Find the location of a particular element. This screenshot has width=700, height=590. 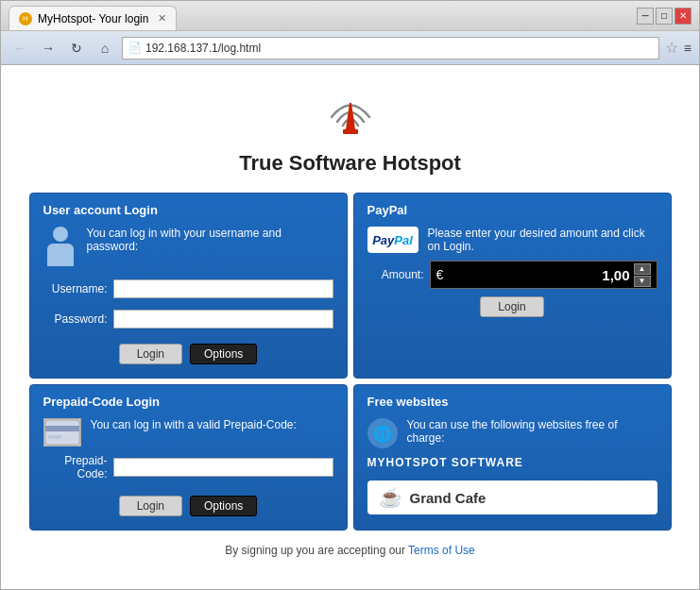

password-label: Password: is located at coordinates (76, 319).